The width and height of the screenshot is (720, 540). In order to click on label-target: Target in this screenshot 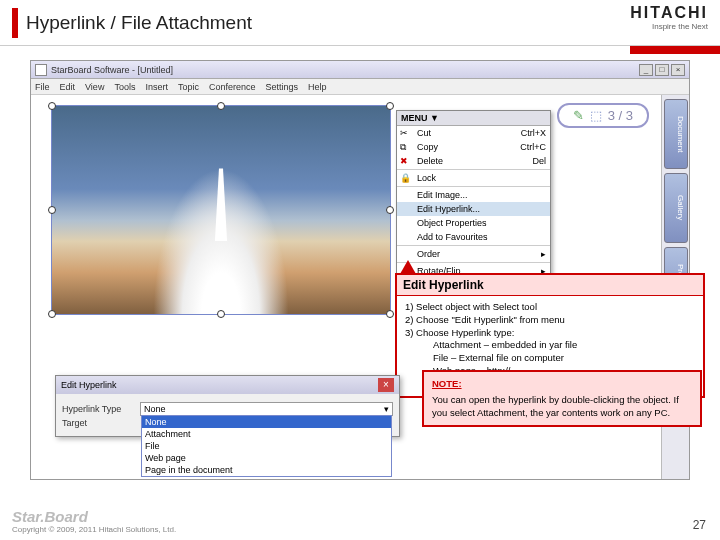, I will do `click(97, 423)`.